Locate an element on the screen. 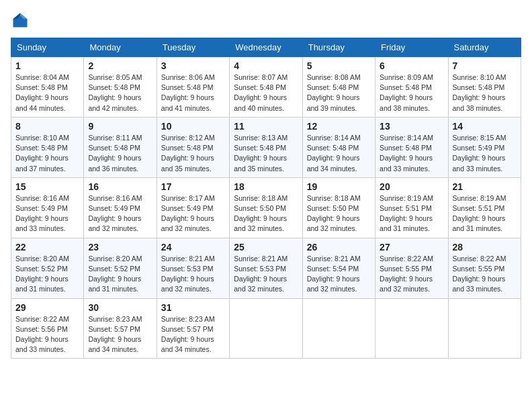  day-number: 24 is located at coordinates (193, 247).